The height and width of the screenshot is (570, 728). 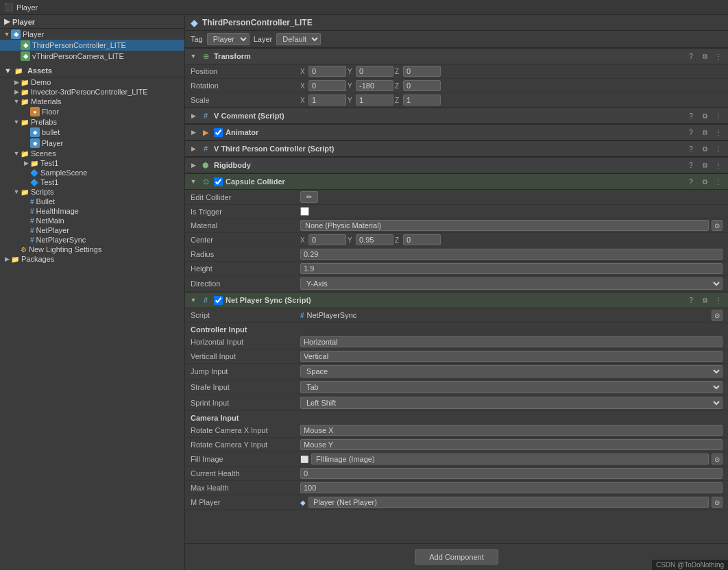 What do you see at coordinates (92, 112) in the screenshot?
I see `assets-floor: ● Floor` at bounding box center [92, 112].